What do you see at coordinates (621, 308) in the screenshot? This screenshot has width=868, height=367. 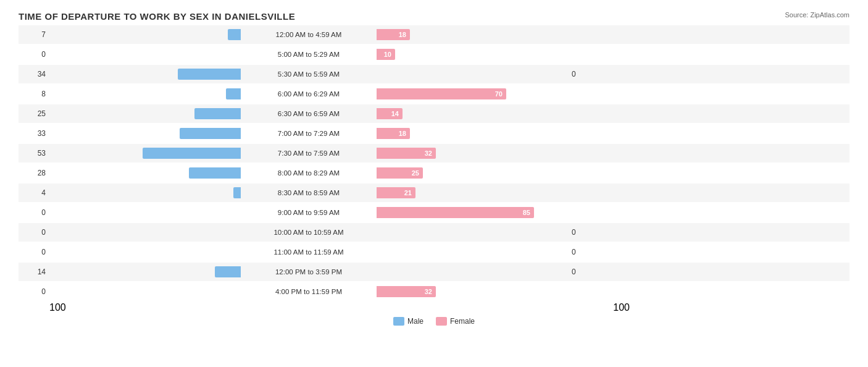 I see `axis-right-100: 100` at bounding box center [621, 308].